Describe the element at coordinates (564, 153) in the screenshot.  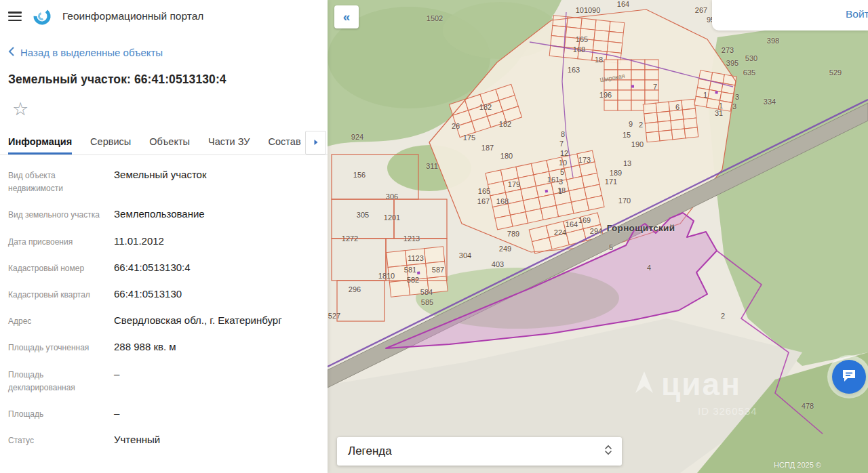
I see `parcel-label: 12` at that location.